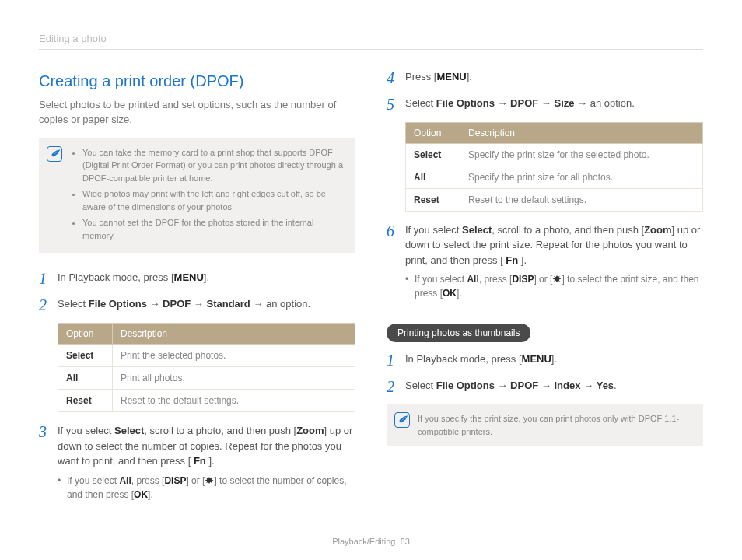 The width and height of the screenshot is (742, 560). Describe the element at coordinates (48, 462) in the screenshot. I see `step-number: 3` at that location.